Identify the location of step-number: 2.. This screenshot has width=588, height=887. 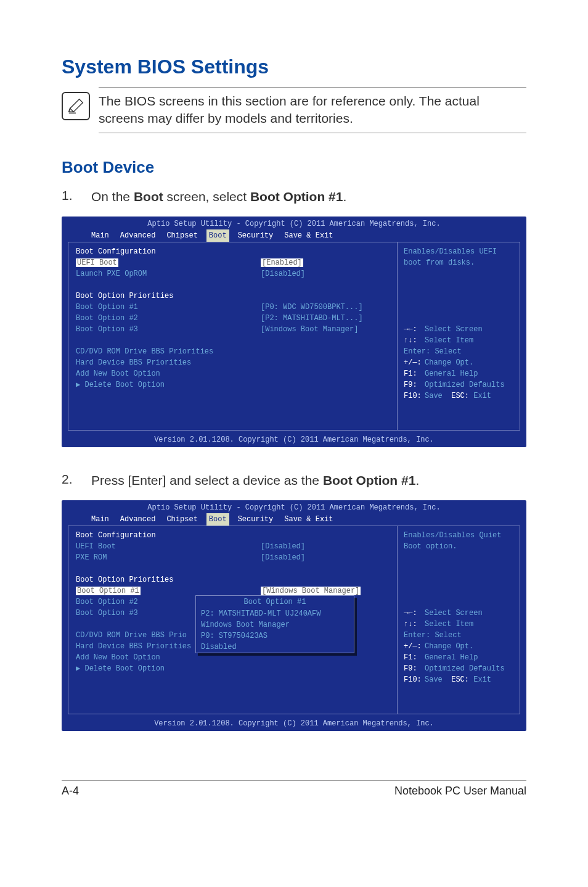
(68, 481).